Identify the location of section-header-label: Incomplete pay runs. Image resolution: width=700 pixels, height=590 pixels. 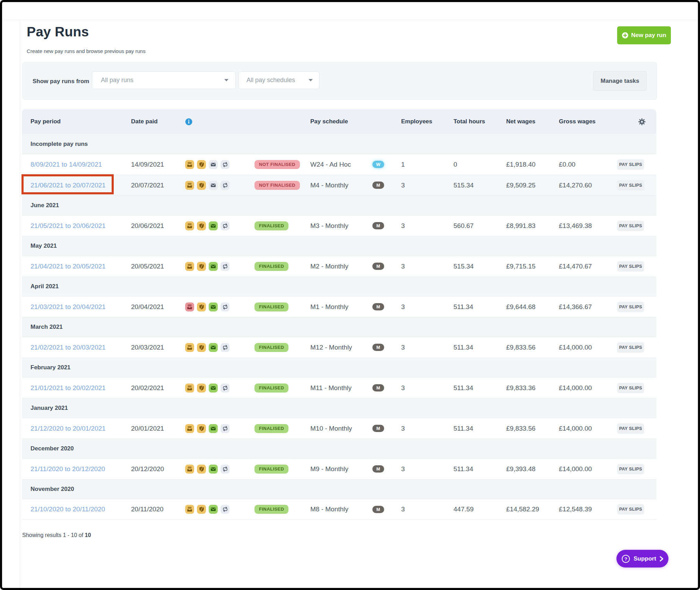
(59, 144).